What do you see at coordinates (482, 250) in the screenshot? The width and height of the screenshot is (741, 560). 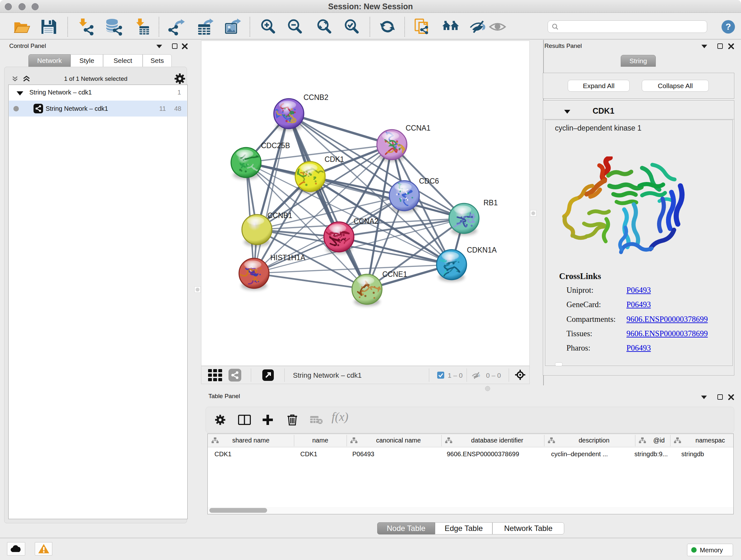 I see `svg-text: CDKN1A` at bounding box center [482, 250].